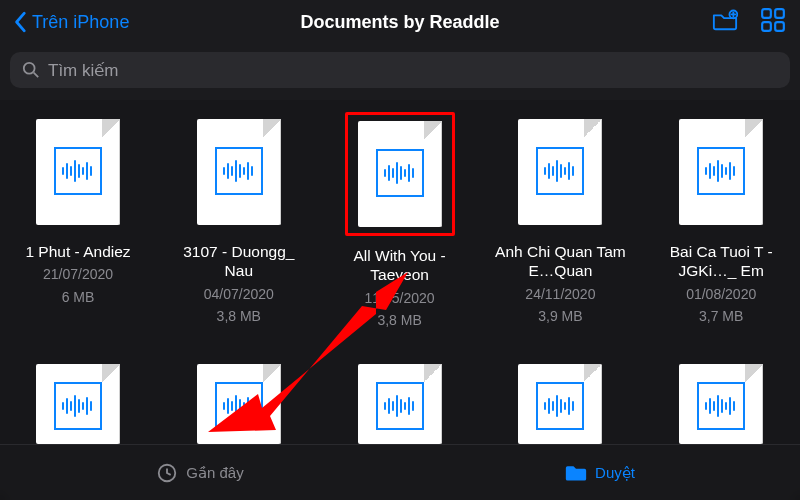 The height and width of the screenshot is (500, 800). Describe the element at coordinates (78, 220) in the screenshot. I see `file-item: 1 Phut - Andiez21/07/20206 MB` at that location.